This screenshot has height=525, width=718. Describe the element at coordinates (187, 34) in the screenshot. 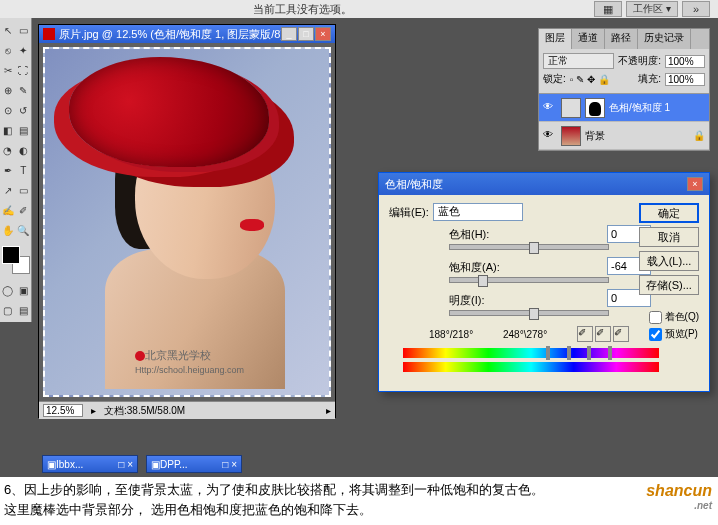

I see `doc-titlebar: 原片.jpg @ 12.5% (色相/饱和度 1, 图层蒙版/8) _ □ ×` at that location.